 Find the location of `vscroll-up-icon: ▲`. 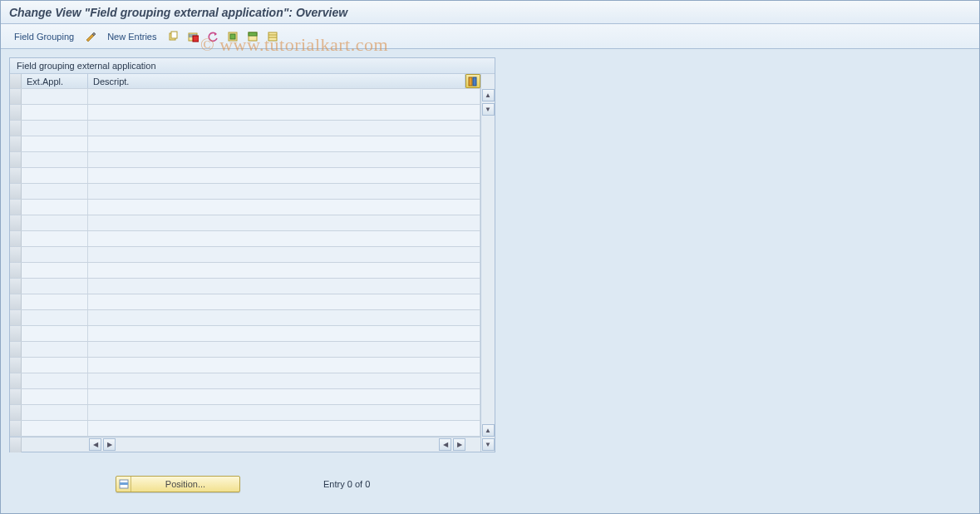

vscroll-up-icon: ▲ is located at coordinates (489, 95).